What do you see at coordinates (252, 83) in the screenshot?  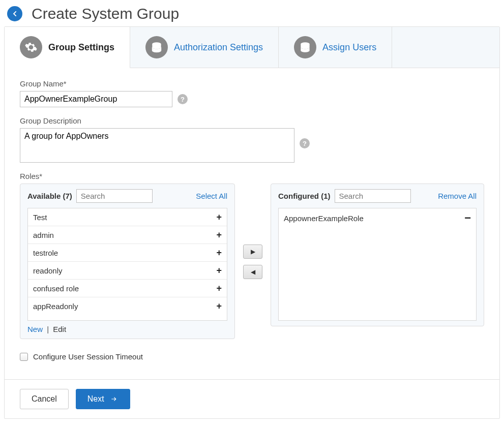 I see `group-name-label: Group Name*` at bounding box center [252, 83].